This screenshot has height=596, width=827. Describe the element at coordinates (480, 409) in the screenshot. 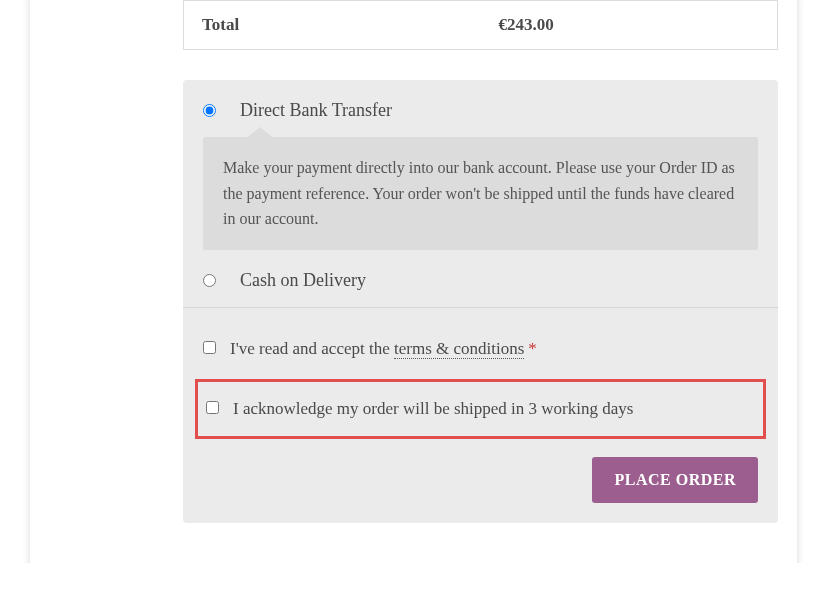

I see `acknowledge-checkbox-row: I acknowledge my order will be shipped i…` at that location.